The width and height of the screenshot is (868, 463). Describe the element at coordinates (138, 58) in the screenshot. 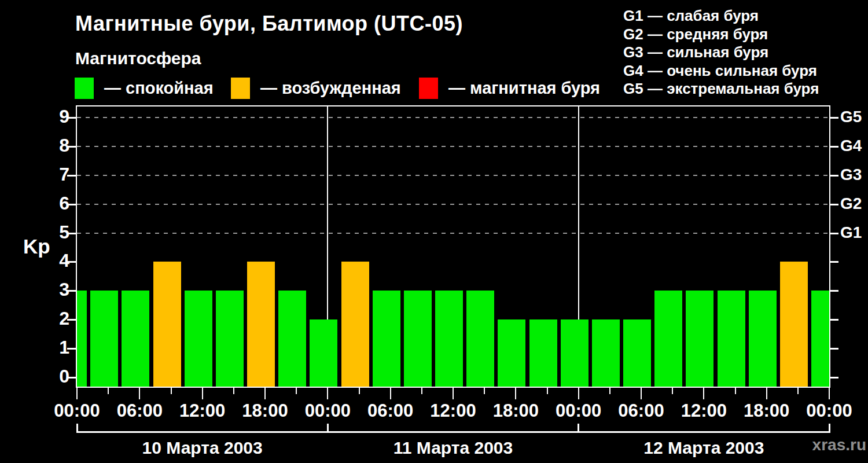

I see `magnetosphere-legend-title: Магнитосфера` at that location.